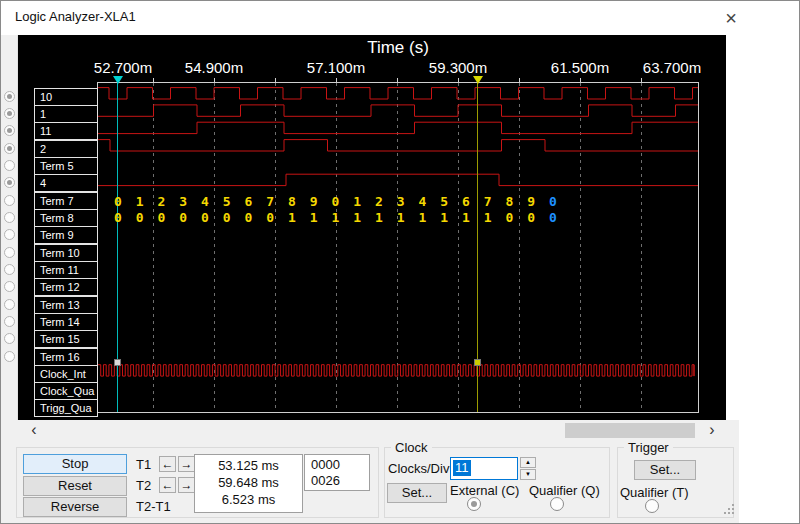 Image resolution: width=800 pixels, height=524 pixels. Describe the element at coordinates (731, 18) in the screenshot. I see `close-icon: ×` at that location.